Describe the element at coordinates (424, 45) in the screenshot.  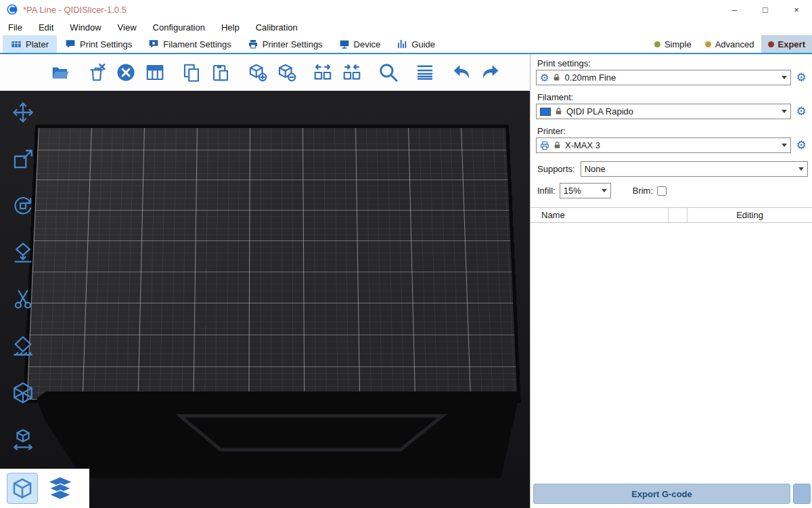
I see `tab-guide-label: Guide` at that location.